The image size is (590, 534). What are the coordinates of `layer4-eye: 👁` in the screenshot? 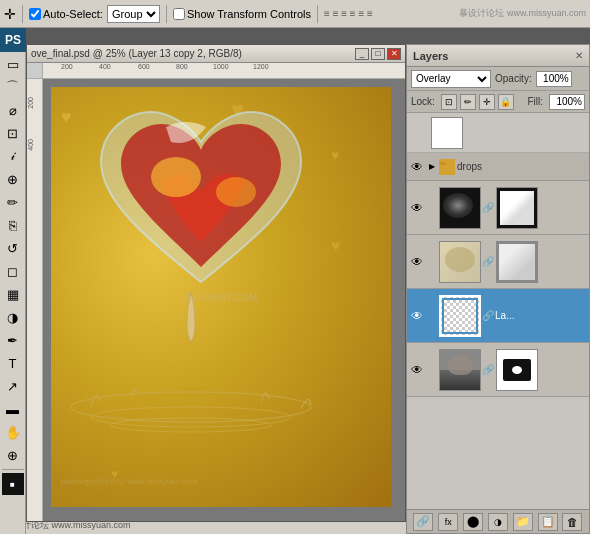 It's located at (417, 370).